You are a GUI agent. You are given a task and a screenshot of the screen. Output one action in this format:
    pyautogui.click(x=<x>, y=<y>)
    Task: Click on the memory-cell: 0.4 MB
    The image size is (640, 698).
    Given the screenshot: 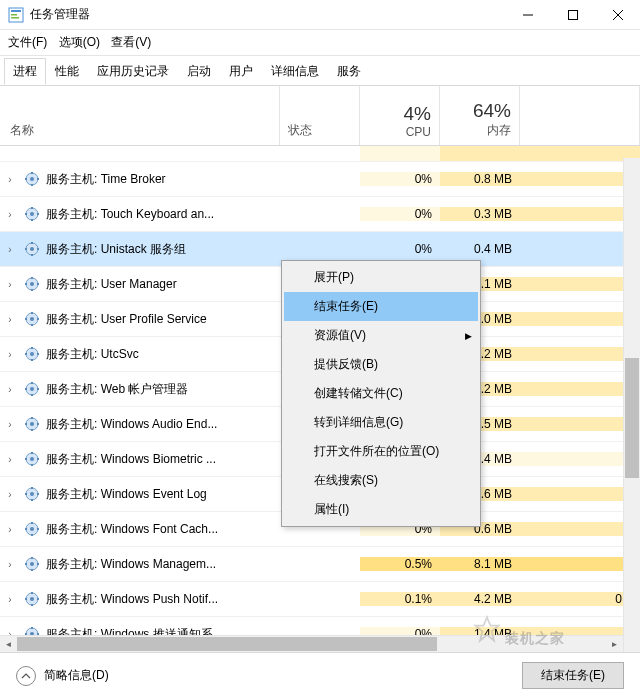 What is the action you would take?
    pyautogui.click(x=480, y=249)
    